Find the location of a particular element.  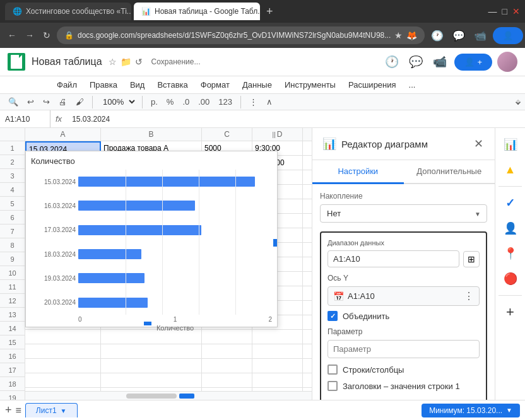

maximize-icon: □ is located at coordinates (505, 11).